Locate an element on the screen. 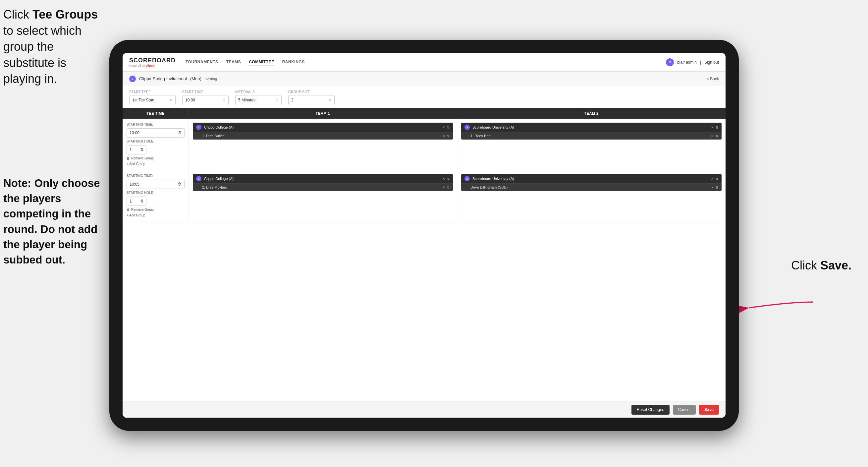 The width and height of the screenshot is (868, 467). team1-actions-2: ✕ ⇅ is located at coordinates (446, 179).